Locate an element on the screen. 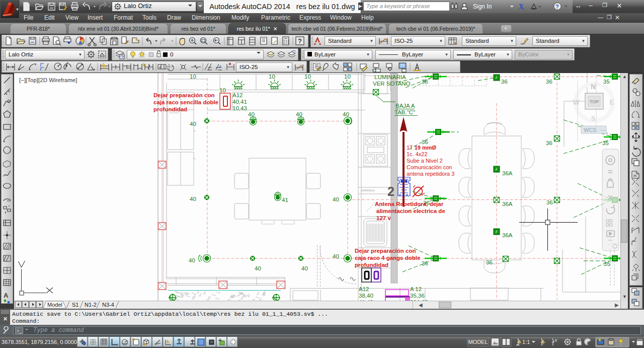 The image size is (644, 348). svg-text: TAB."C" is located at coordinates (405, 112).